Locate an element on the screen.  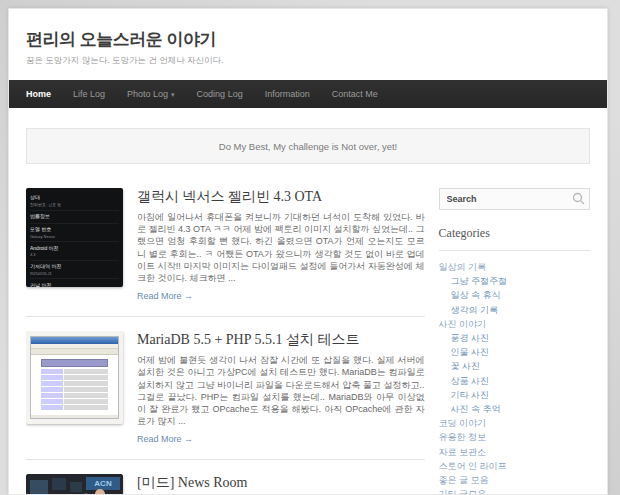
android-row-label: 모델 번호 is located at coordinates (74, 230).